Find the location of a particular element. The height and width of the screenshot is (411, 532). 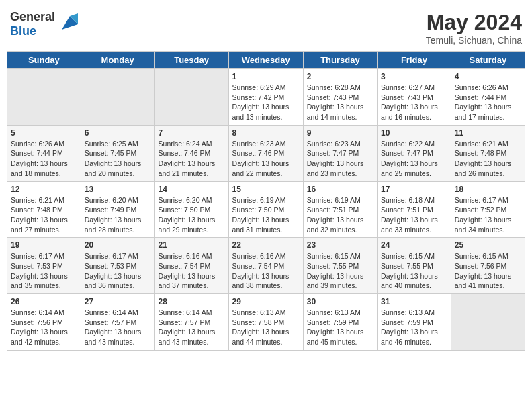

day-number: 14 is located at coordinates (192, 189).